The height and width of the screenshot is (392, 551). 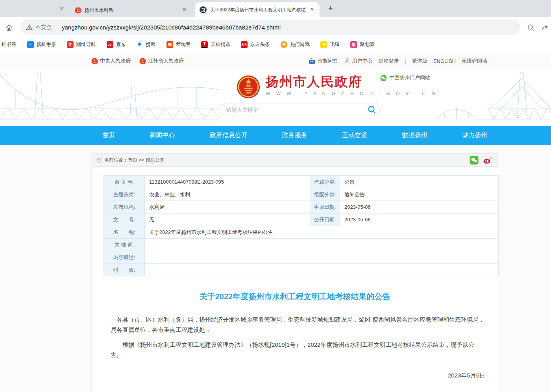 What do you see at coordinates (31, 45) in the screenshot?
I see `bookmark-icon: ≡` at bounding box center [31, 45].